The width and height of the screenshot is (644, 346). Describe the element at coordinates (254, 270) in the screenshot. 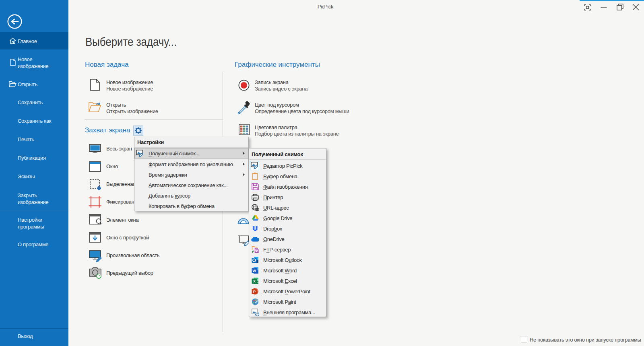

I see `svg-text: W` at that location.